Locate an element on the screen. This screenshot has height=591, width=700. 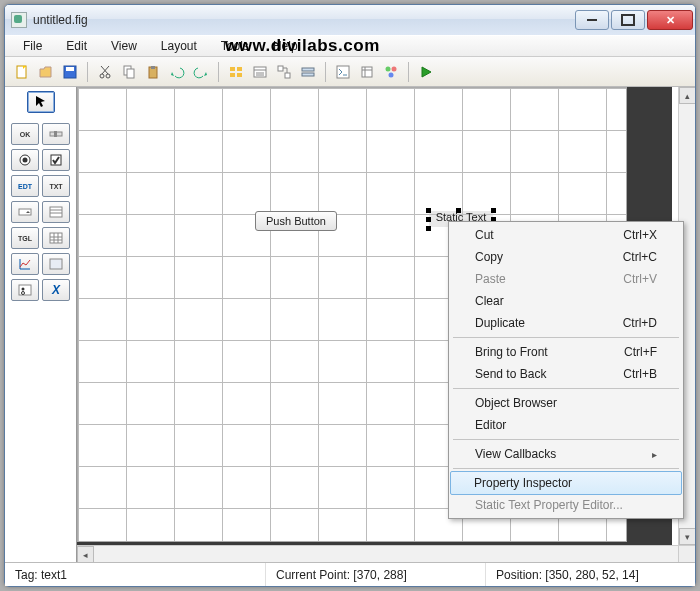
palette-checkbox is located at coordinates (56, 160).